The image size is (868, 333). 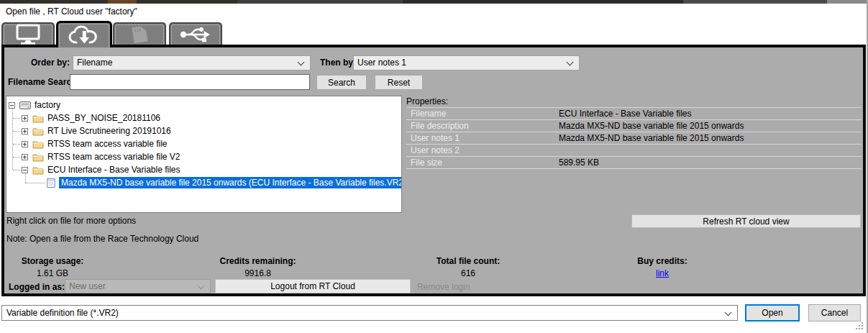 I want to click on logged-in-user-select-disabled: New user, so click(x=138, y=286).